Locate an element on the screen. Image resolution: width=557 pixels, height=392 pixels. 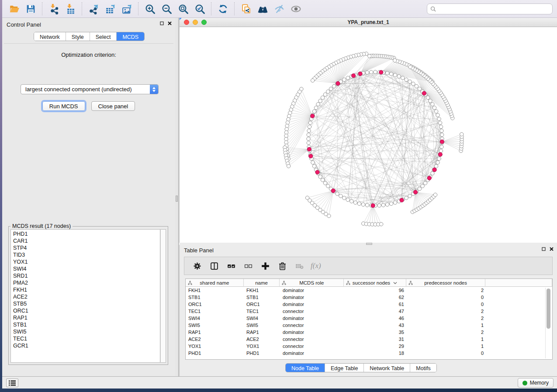
search-network-button is located at coordinates (263, 9).